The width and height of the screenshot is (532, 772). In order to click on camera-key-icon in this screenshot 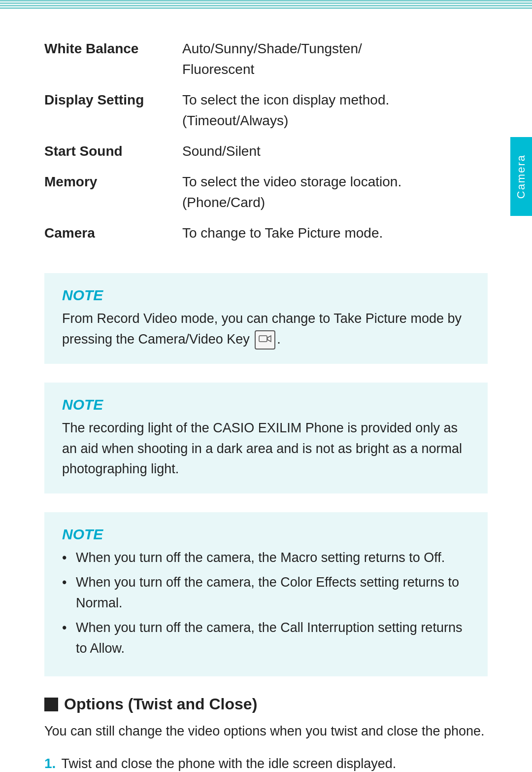, I will do `click(265, 340)`.